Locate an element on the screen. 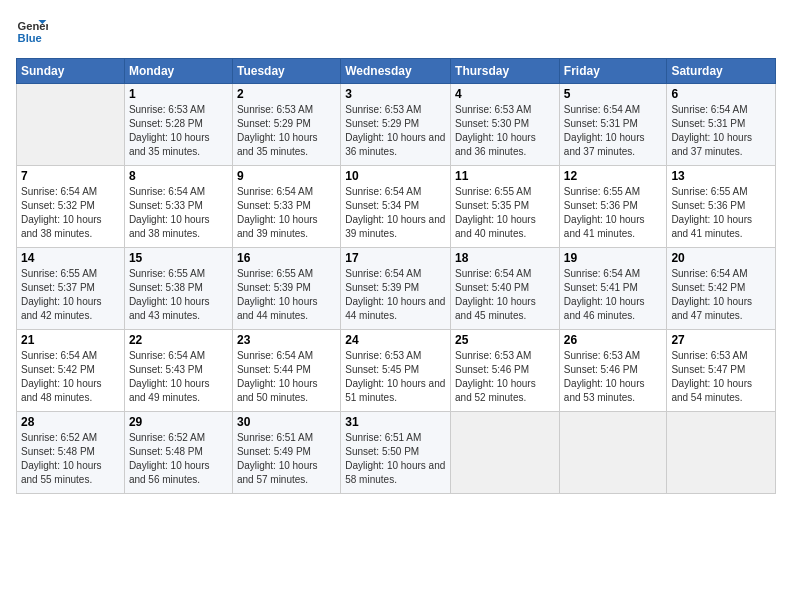  day-cell: 5Sunrise: 6:54 AMSunset: 5:31 PMDaylight… is located at coordinates (613, 125).